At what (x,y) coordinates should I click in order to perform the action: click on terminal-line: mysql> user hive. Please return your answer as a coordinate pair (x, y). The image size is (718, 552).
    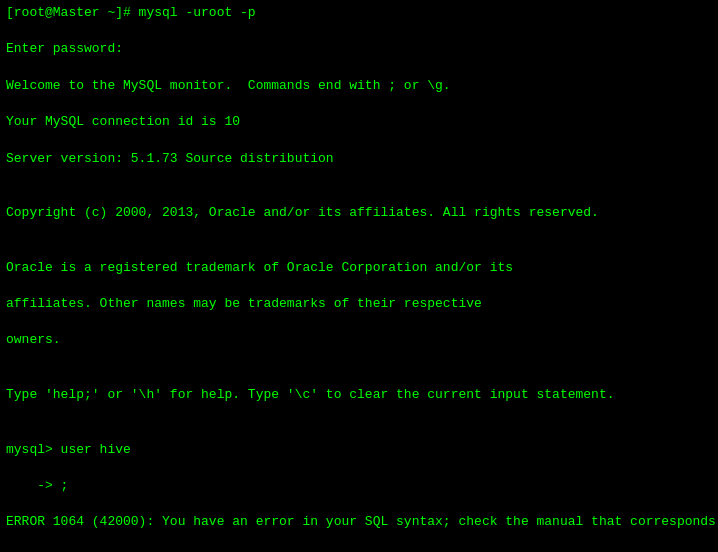
    Looking at the image, I should click on (359, 450).